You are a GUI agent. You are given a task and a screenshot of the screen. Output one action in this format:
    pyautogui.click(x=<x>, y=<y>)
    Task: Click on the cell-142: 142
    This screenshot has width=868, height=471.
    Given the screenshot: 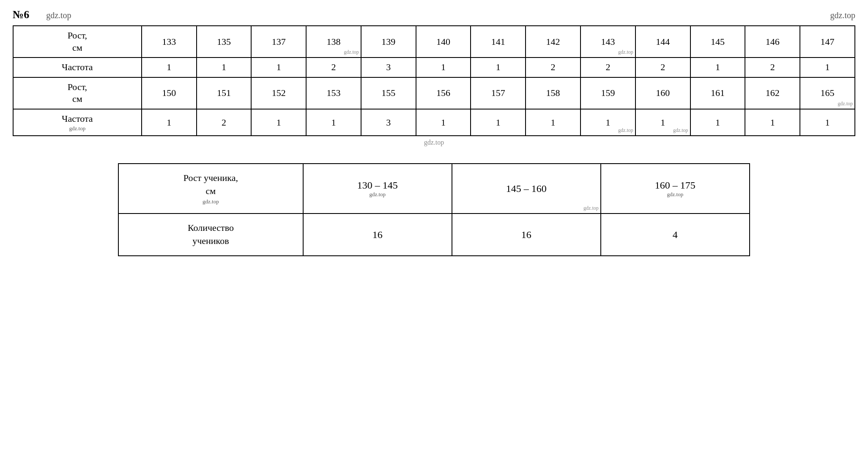 What is the action you would take?
    pyautogui.click(x=553, y=41)
    